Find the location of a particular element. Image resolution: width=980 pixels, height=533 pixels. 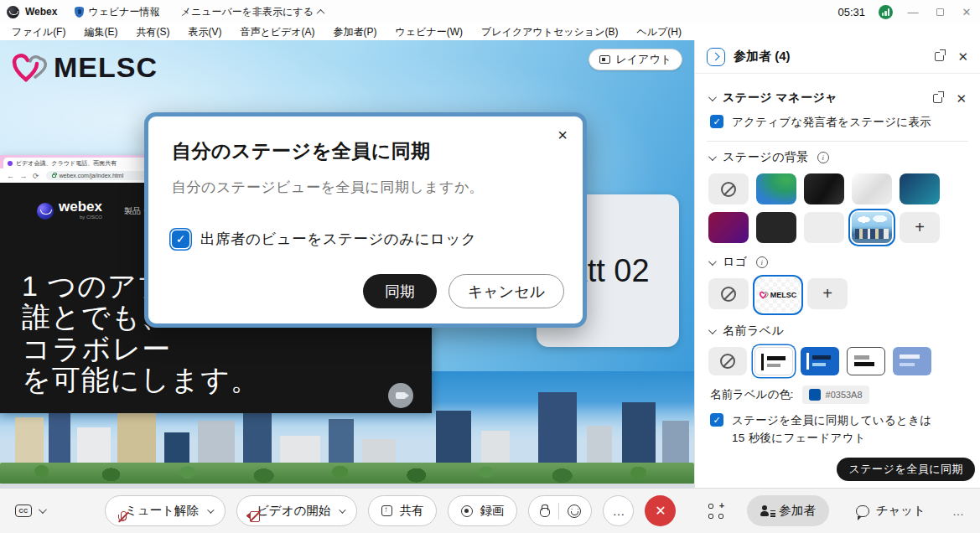

background-magenta-swatch is located at coordinates (729, 228).